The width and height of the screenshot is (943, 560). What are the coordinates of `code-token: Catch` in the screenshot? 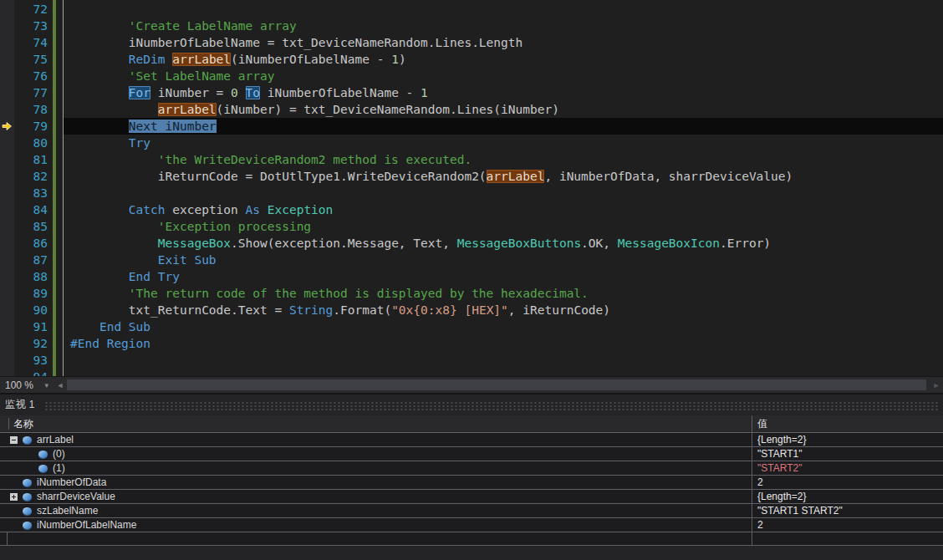 It's located at (147, 210).